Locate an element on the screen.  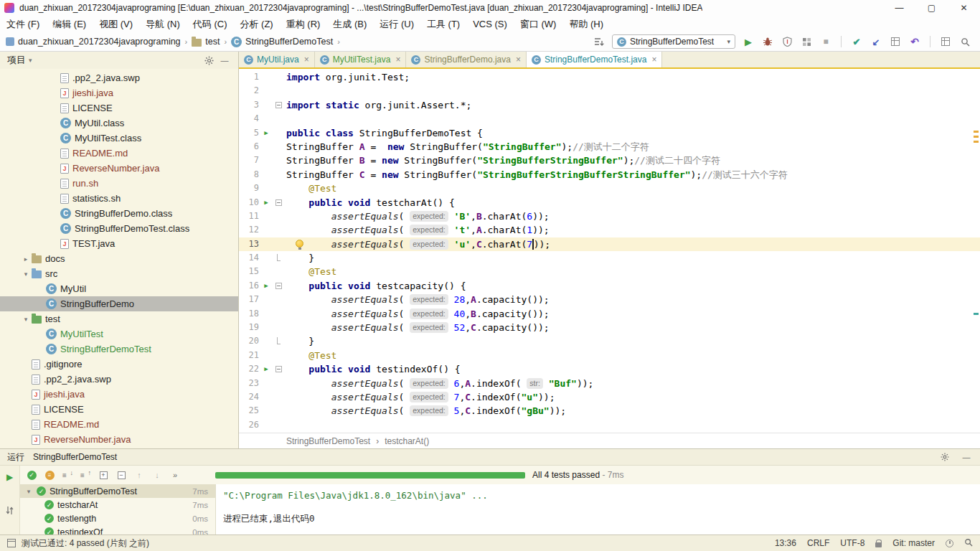
code-text: public class StringBufferDemoTest { is located at coordinates (632, 133).